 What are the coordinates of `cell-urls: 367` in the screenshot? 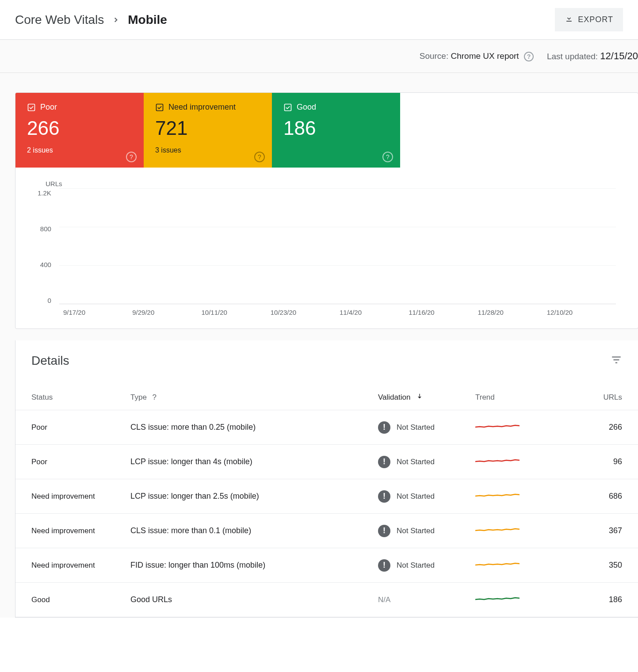 It's located at (603, 531).